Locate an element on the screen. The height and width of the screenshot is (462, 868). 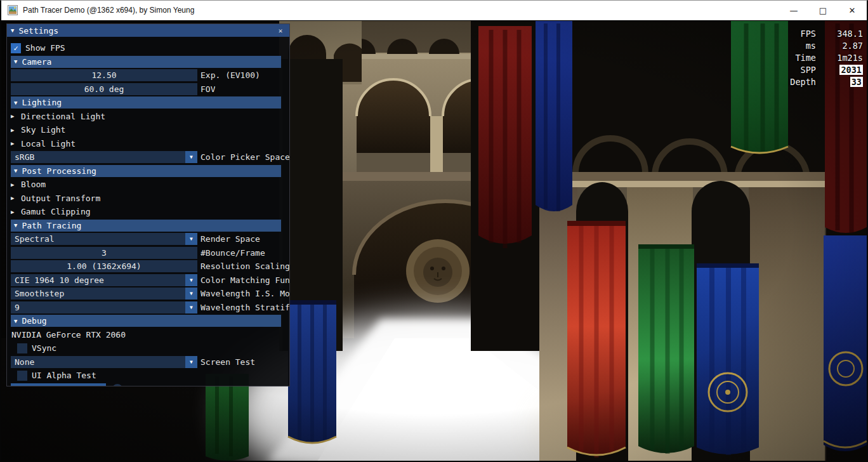
fov-input: 60.0 deg is located at coordinates (104, 89).